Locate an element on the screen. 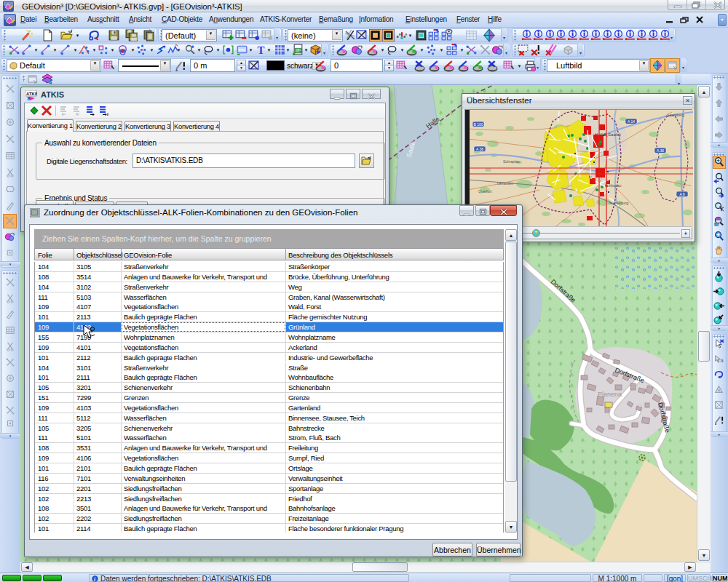 The height and width of the screenshot is (582, 728). svg-text: Schraplau is located at coordinates (511, 162).